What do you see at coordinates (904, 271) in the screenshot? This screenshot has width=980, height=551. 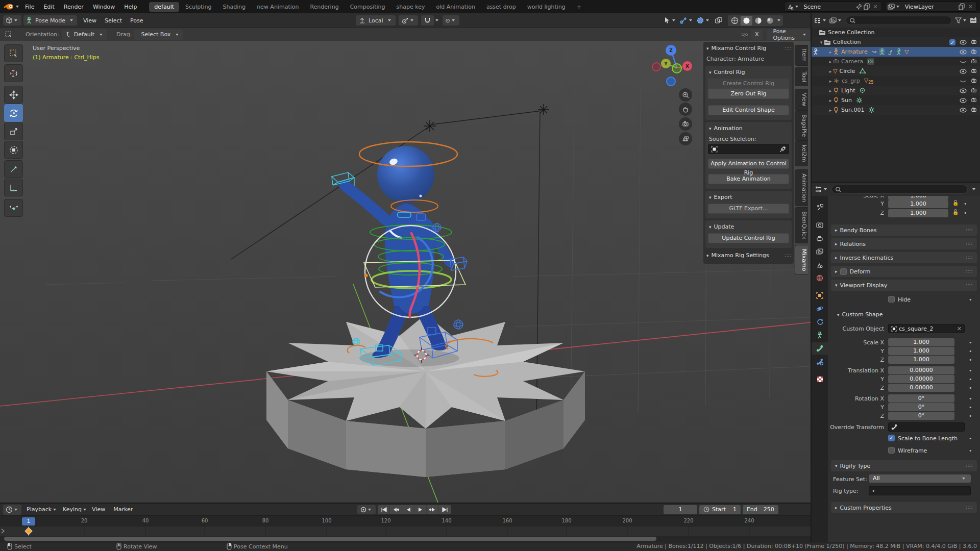 I see `panel-deform: ▸Deform∷∷` at bounding box center [904, 271].